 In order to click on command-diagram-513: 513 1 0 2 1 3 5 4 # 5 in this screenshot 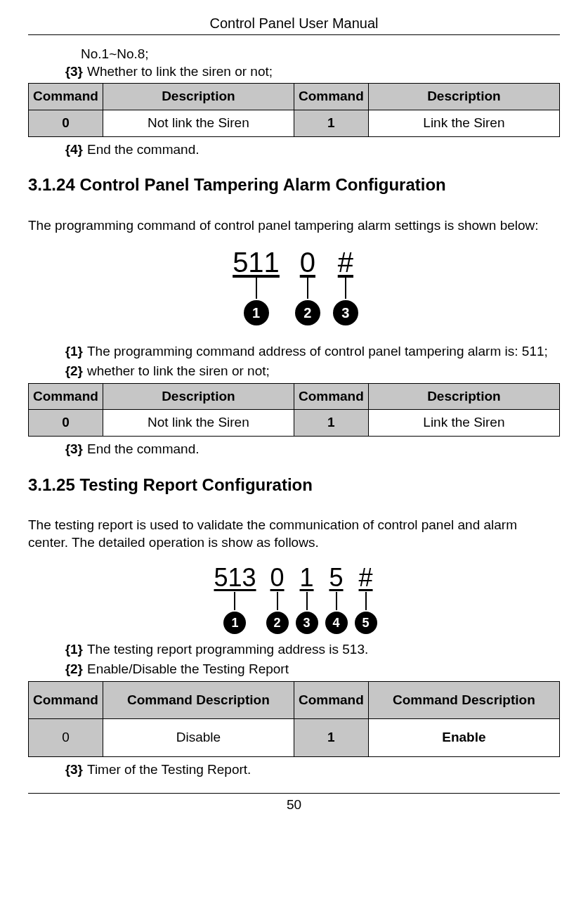, I will do `click(294, 600)`.